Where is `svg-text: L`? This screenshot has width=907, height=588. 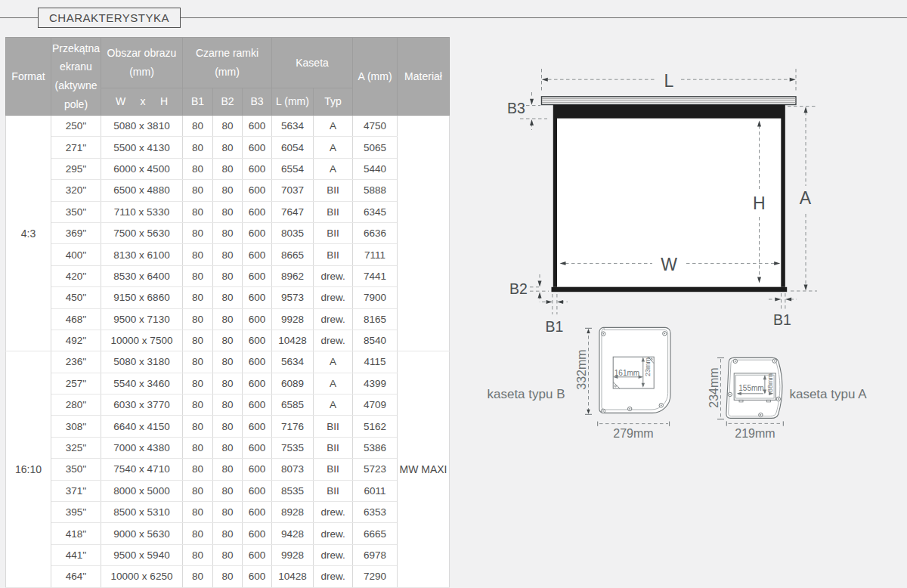
svg-text: L is located at coordinates (670, 81).